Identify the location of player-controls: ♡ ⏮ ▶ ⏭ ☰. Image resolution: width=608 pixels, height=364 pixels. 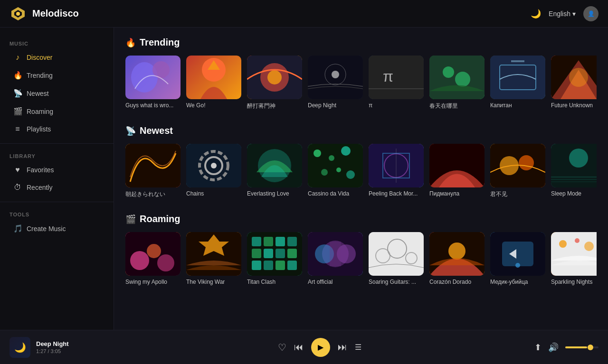
(319, 347).